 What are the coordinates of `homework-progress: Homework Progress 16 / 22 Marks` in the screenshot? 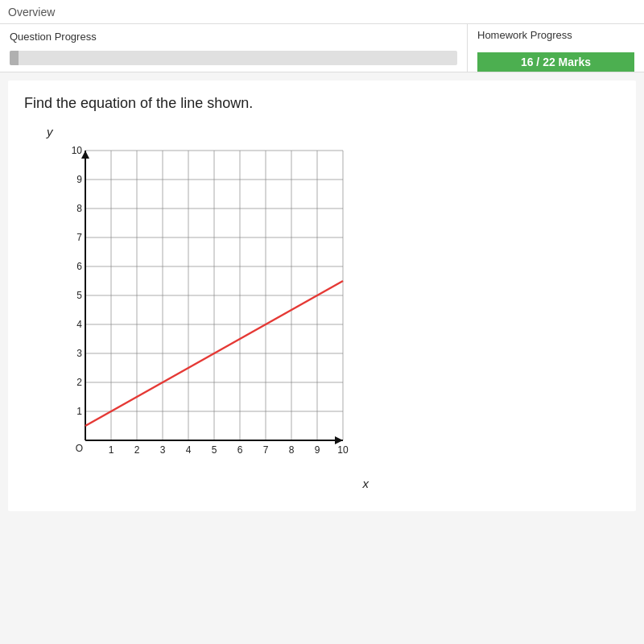 It's located at (555, 48).